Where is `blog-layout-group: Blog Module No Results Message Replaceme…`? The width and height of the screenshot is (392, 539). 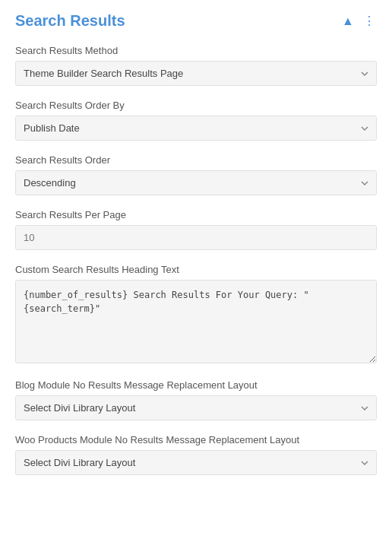 blog-layout-group: Blog Module No Results Message Replaceme… is located at coordinates (196, 400).